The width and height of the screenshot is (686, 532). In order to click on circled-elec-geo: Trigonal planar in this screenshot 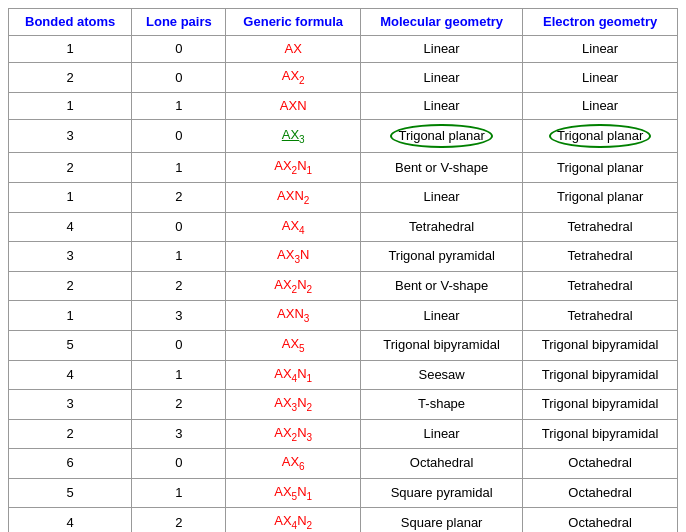, I will do `click(600, 136)`.